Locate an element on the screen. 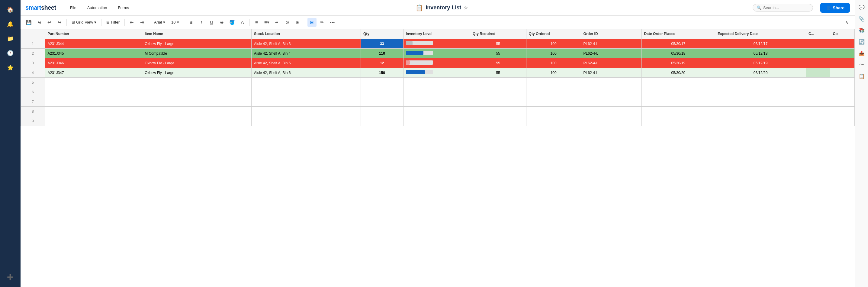 The height and width of the screenshot is (287, 868). add-icon: ➕ is located at coordinates (10, 277).